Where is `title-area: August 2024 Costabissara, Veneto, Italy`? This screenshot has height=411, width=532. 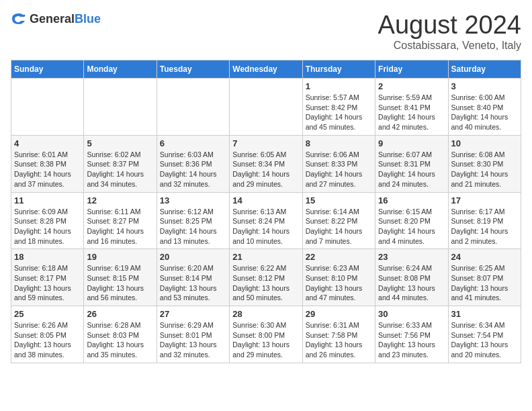
title-area: August 2024 Costabissara, Veneto, Italy is located at coordinates (450, 31).